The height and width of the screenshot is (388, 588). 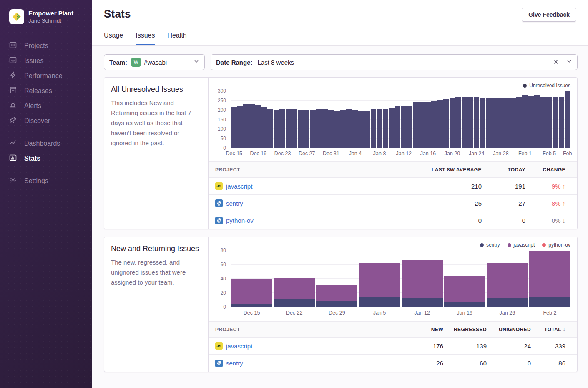 What do you see at coordinates (50, 17) in the screenshot?
I see `org-switcher: Empower Plant Jane Schmidt` at bounding box center [50, 17].